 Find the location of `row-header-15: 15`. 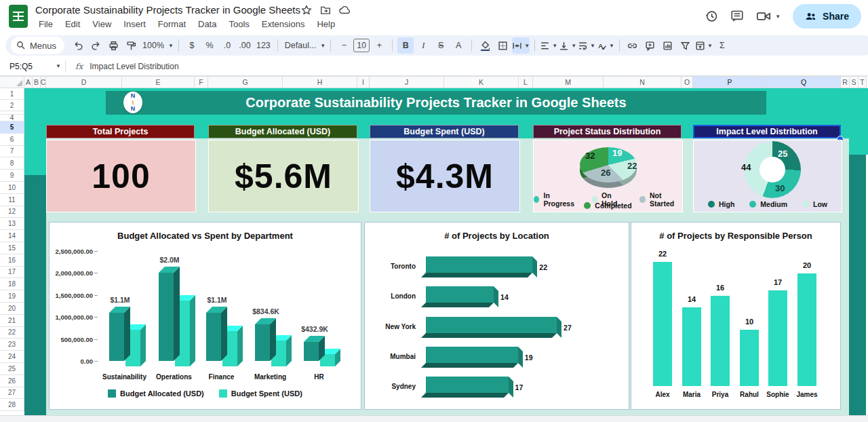

row-header-15: 15 is located at coordinates (12, 248).